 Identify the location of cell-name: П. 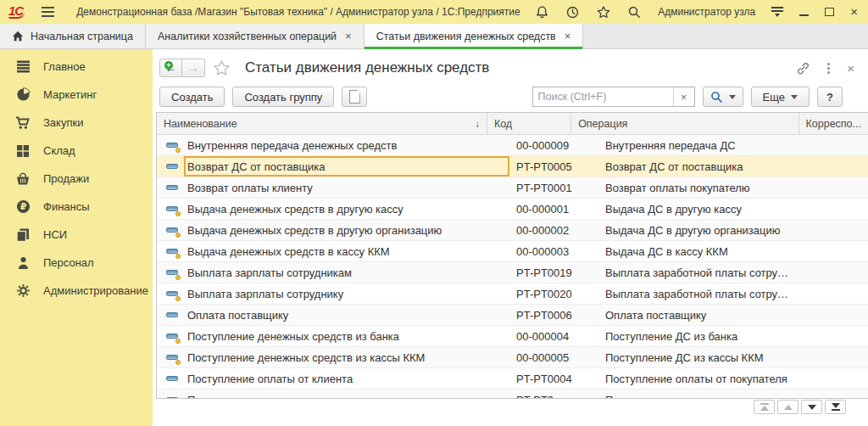
(333, 394).